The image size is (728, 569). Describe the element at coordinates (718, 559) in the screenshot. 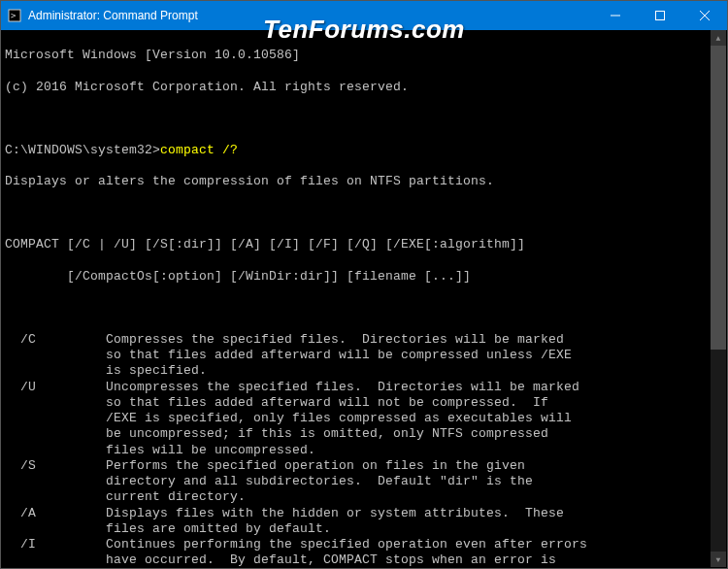

I see `scroll-down-button: ▼` at that location.